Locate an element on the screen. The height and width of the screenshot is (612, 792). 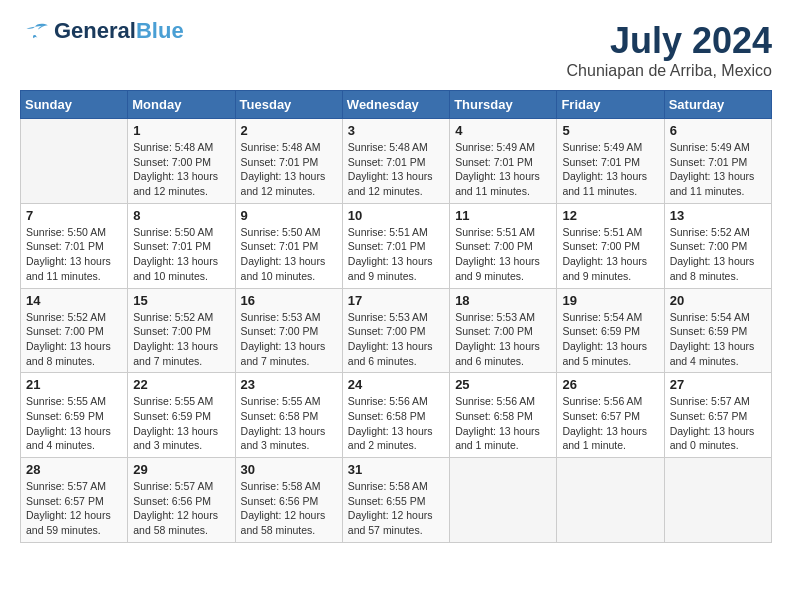
calendar-week-5: 28Sunrise: 5:57 AMSunset: 6:57 PMDayligh… is located at coordinates (396, 500).